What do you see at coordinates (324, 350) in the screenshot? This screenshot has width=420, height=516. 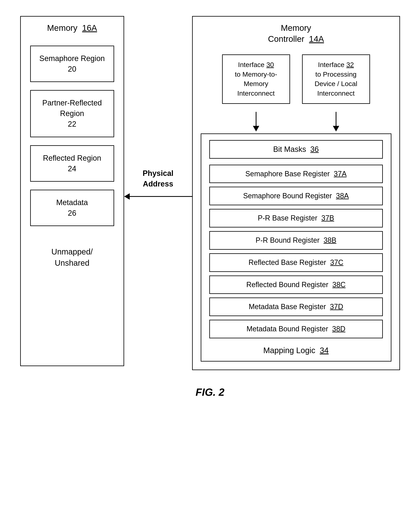 I see `mapping-logic-ref: 34` at bounding box center [324, 350].